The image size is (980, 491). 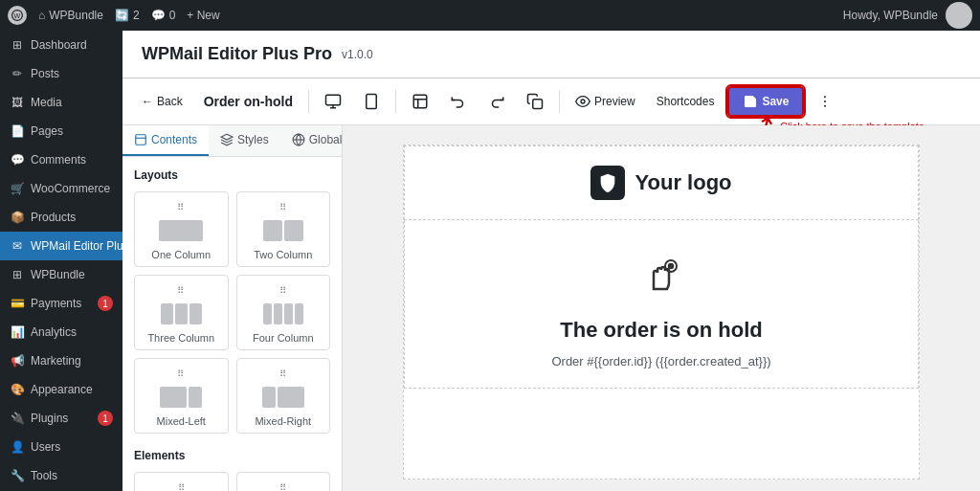 I want to click on layout-mixed-right: ⠿ Mixed-Right, so click(x=283, y=396).